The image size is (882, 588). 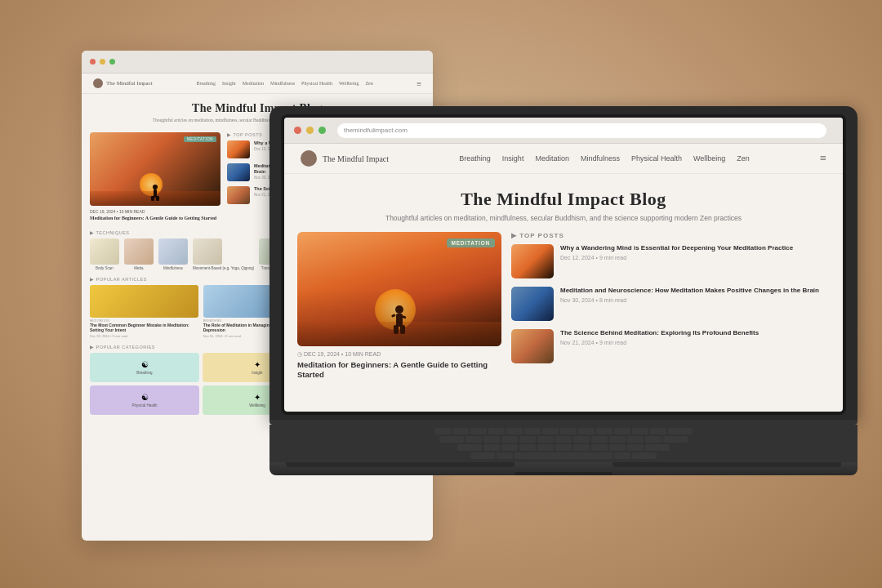 What do you see at coordinates (155, 193) in the screenshot?
I see `back-person-silhouette` at bounding box center [155, 193].